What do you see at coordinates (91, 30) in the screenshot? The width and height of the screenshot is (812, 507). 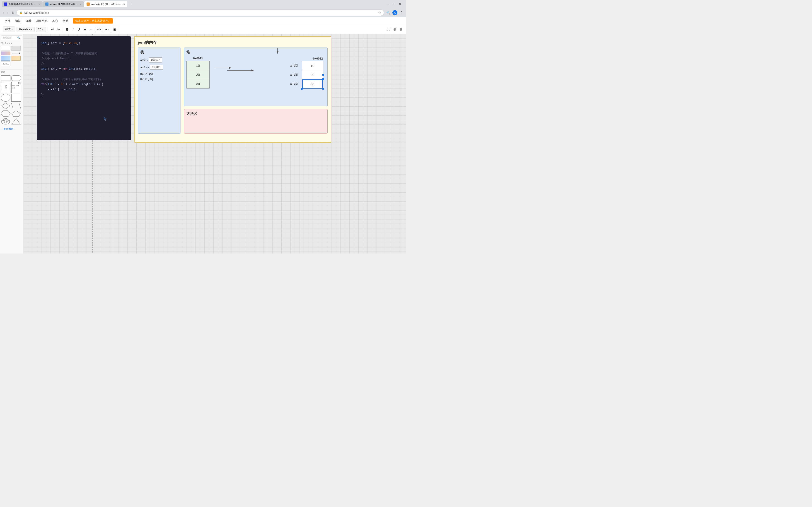 I see `more-format-button: ···` at bounding box center [91, 30].